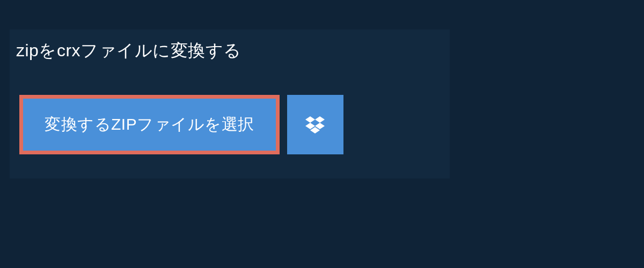 Image resolution: width=644 pixels, height=268 pixels. I want to click on page-title: zipをcrxファイルに変換する, so click(129, 50).